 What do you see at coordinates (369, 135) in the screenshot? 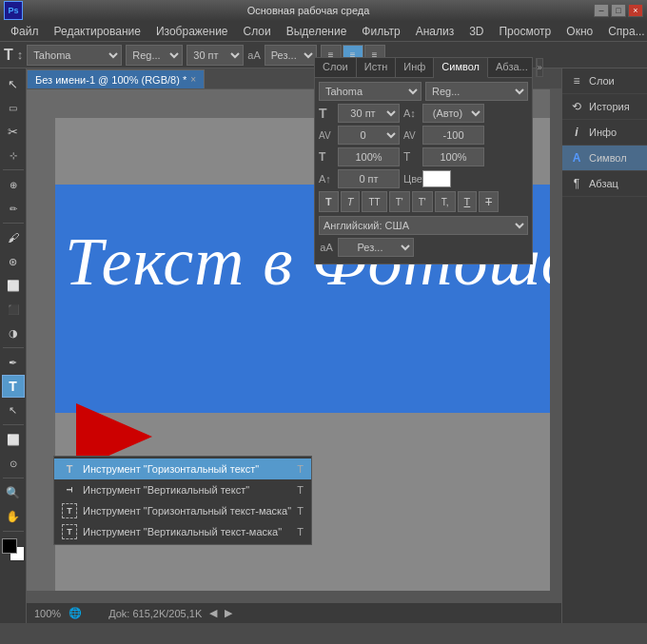
I see `char-kerning: 0` at bounding box center [369, 135].